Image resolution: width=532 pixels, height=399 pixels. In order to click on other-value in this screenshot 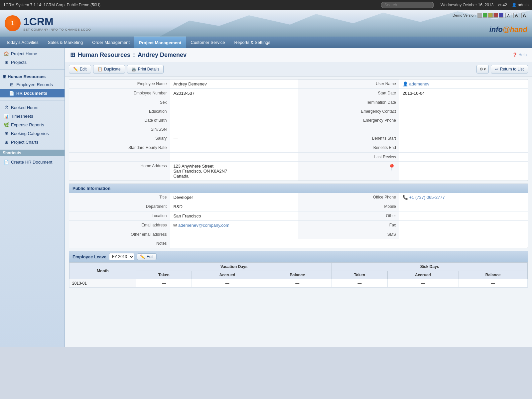, I will do `click(464, 216)`.